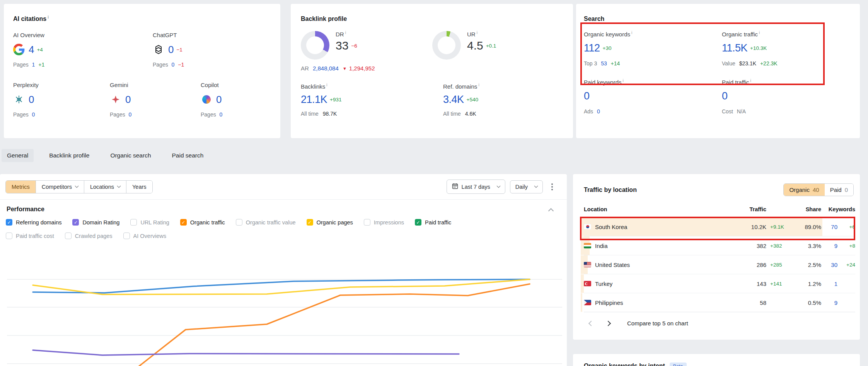 The image size is (868, 366). Describe the element at coordinates (482, 34) in the screenshot. I see `ur-label: URi` at that location.